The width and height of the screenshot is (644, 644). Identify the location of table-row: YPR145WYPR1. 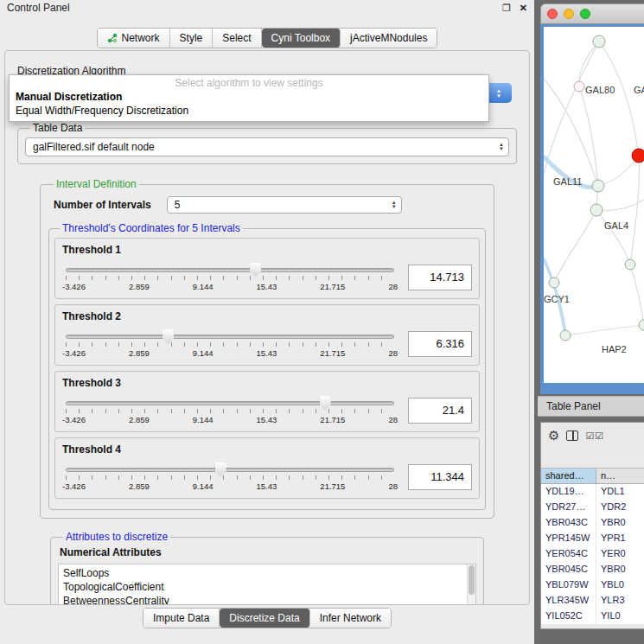
(593, 539).